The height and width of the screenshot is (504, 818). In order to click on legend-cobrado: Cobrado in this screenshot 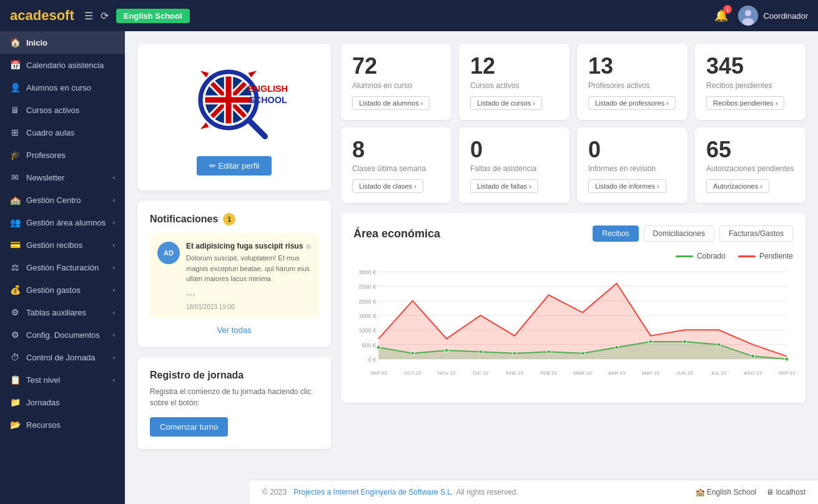, I will do `click(701, 256)`.